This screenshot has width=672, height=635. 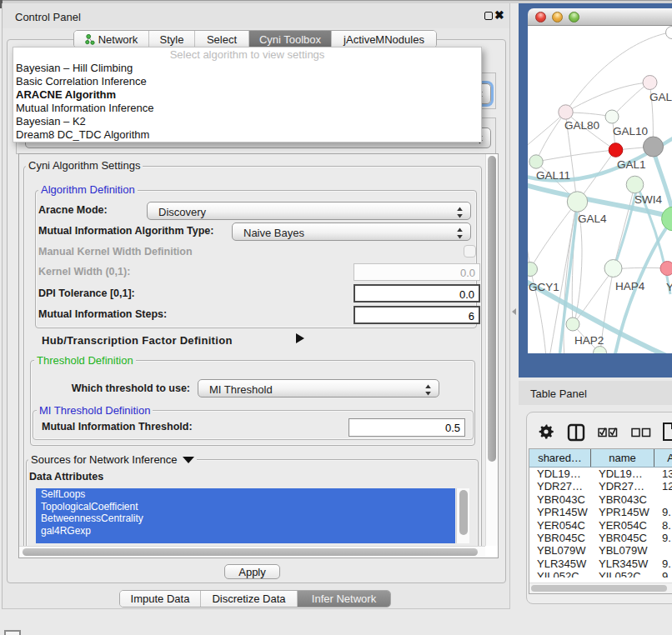 I want to click on table-horizontal-scrollbar, so click(x=600, y=588).